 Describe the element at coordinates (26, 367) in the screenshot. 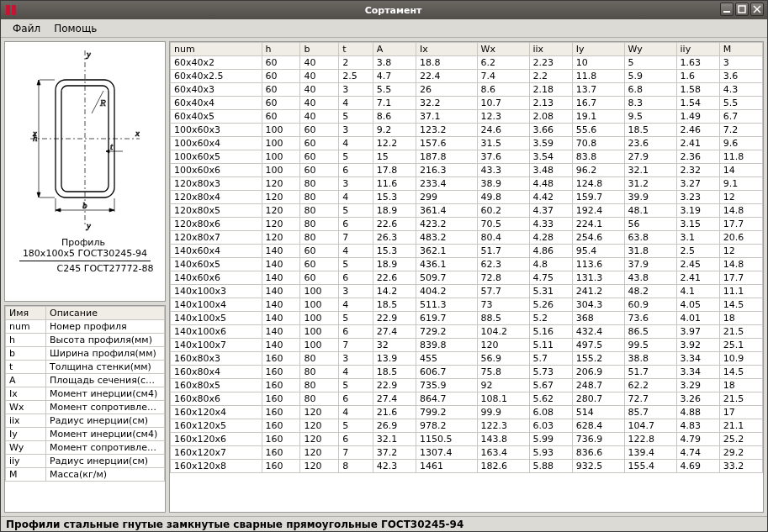

I see `legend-cell: t` at that location.